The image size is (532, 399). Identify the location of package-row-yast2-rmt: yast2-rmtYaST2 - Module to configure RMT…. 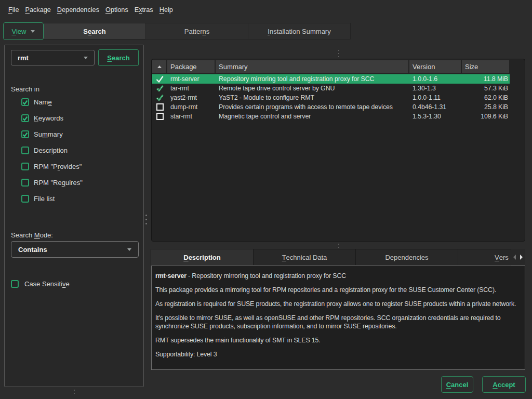
(331, 98).